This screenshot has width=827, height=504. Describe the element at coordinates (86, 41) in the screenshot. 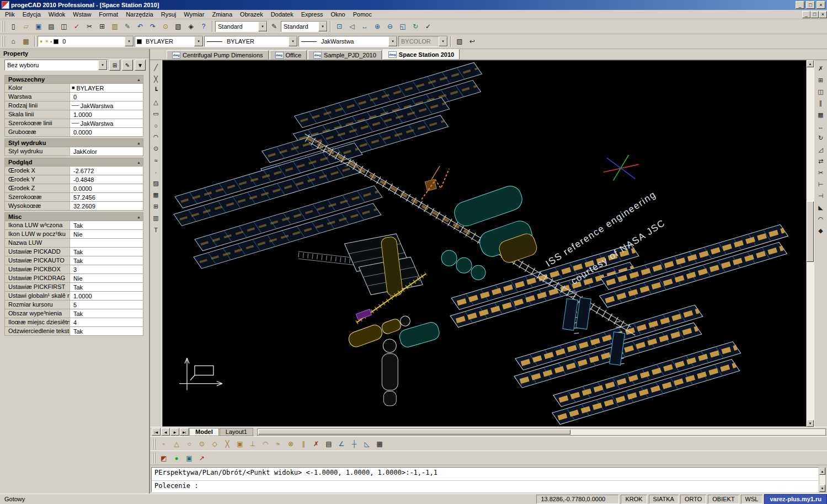

I see `layer-combo: ● ☀ ▪ 0` at that location.